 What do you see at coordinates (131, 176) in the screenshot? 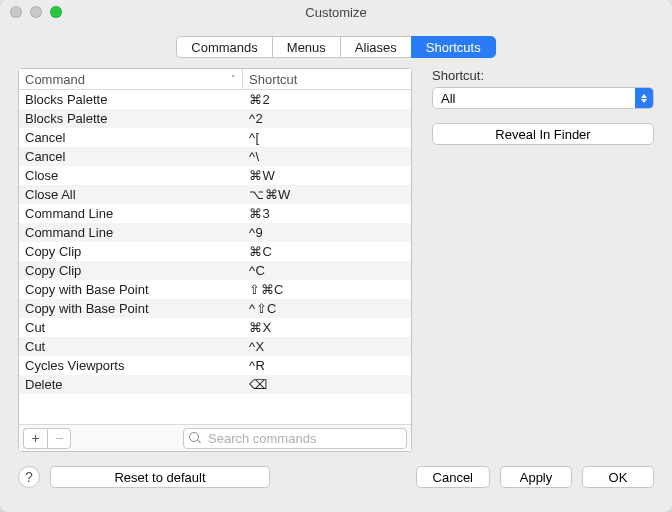
I see `cell-command: Close` at bounding box center [131, 176].